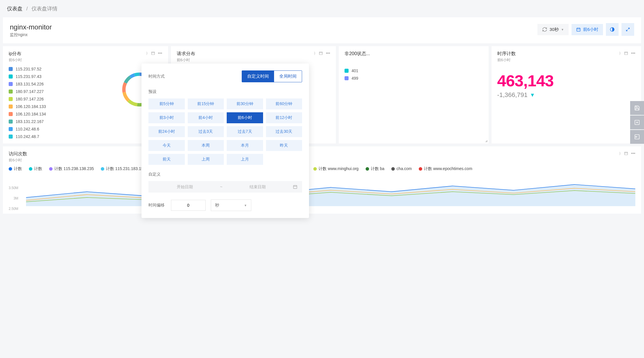  I want to click on add-float-button, so click(637, 122).